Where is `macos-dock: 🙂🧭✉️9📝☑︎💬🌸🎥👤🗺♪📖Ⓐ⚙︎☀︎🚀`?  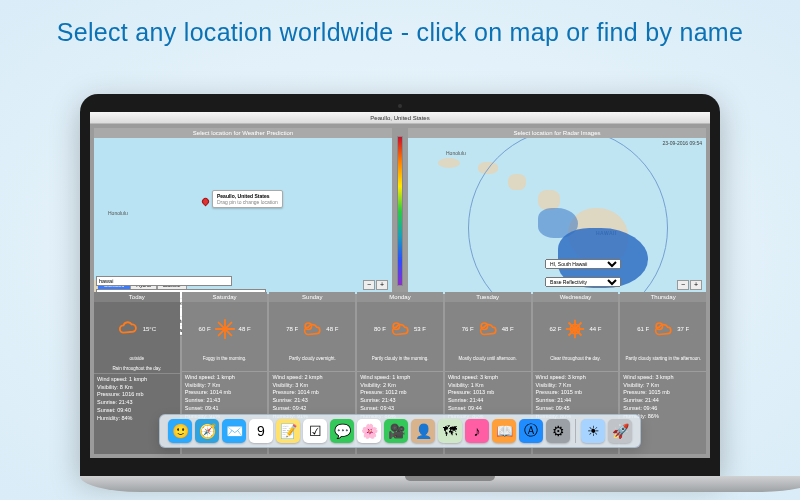 macos-dock: 🙂🧭✉️9📝☑︎💬🌸🎥👤🗺♪📖Ⓐ⚙︎☀︎🚀 is located at coordinates (400, 431).